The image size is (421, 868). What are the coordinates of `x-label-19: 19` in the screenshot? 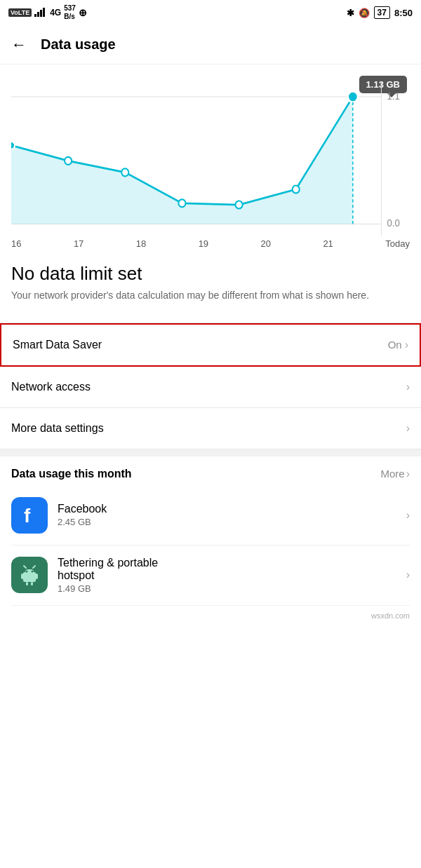 It's located at (203, 244).